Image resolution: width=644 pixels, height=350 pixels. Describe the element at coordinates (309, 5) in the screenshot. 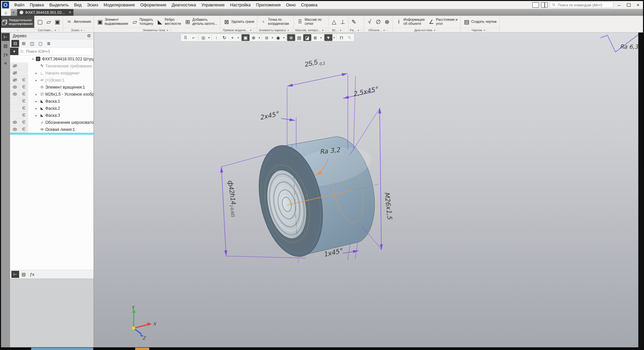

I see `menu-help: Справка` at that location.